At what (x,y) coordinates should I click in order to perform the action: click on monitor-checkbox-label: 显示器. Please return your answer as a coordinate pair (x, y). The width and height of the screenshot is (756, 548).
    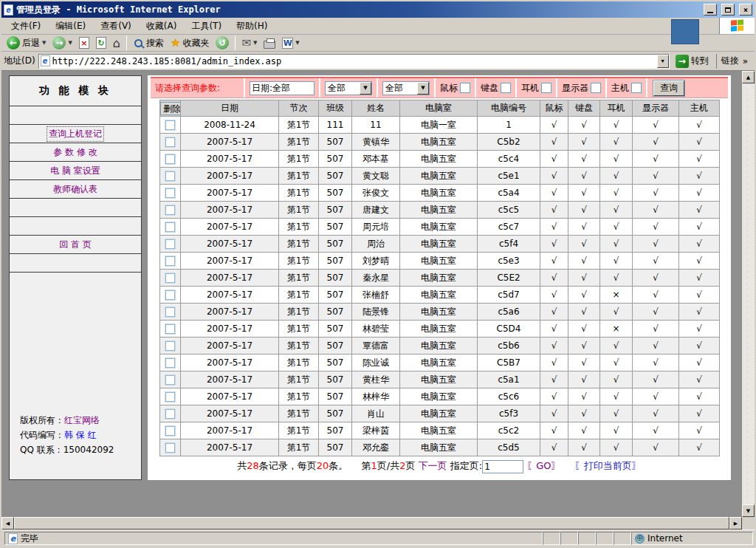
    Looking at the image, I should click on (575, 89).